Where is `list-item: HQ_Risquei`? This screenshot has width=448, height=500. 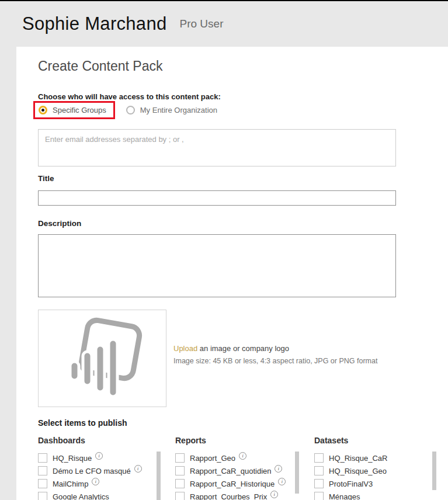
list-item: HQ_Risquei is located at coordinates (96, 458).